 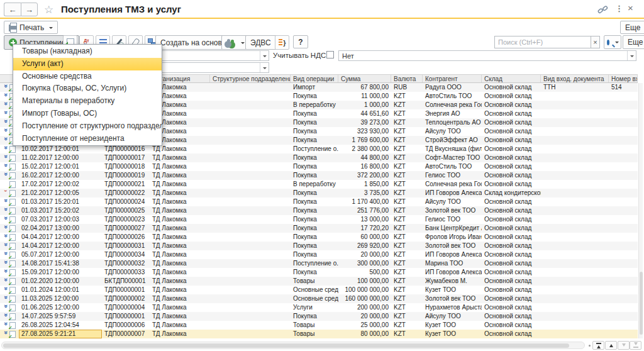 What do you see at coordinates (575, 220) in the screenshot?
I see `cell-vdoc` at bounding box center [575, 220].